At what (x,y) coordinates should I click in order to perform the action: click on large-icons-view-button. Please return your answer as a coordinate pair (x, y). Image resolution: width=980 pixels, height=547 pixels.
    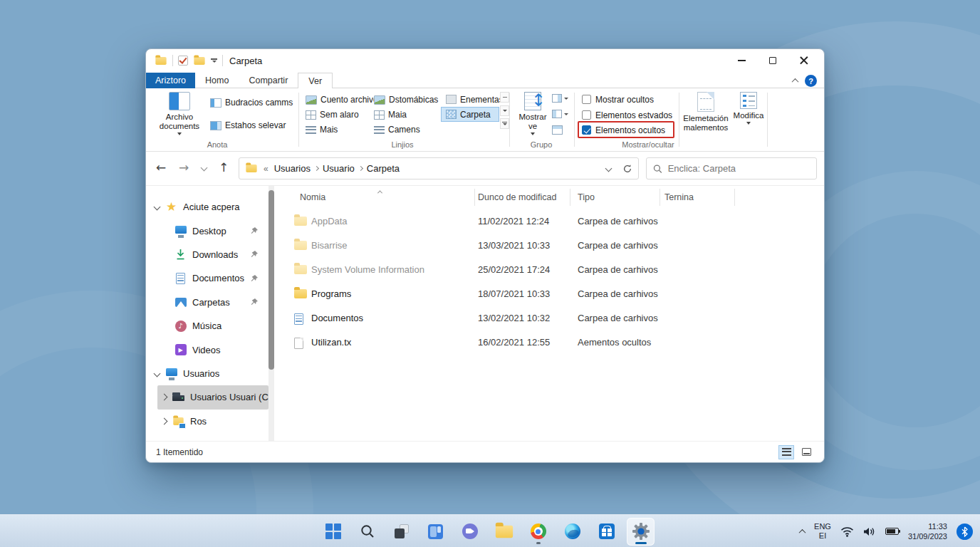
    Looking at the image, I should click on (806, 452).